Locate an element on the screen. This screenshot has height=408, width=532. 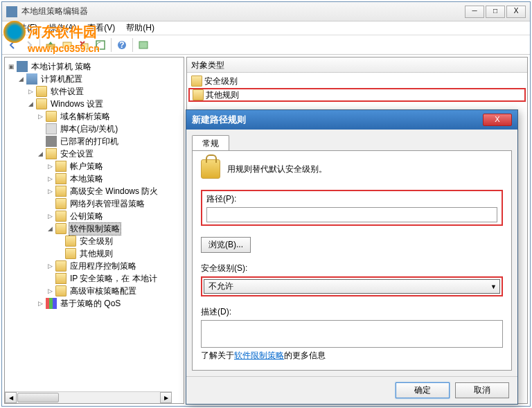
dialog-titlebar: 新建路径规则 X is located at coordinates (352, 120).